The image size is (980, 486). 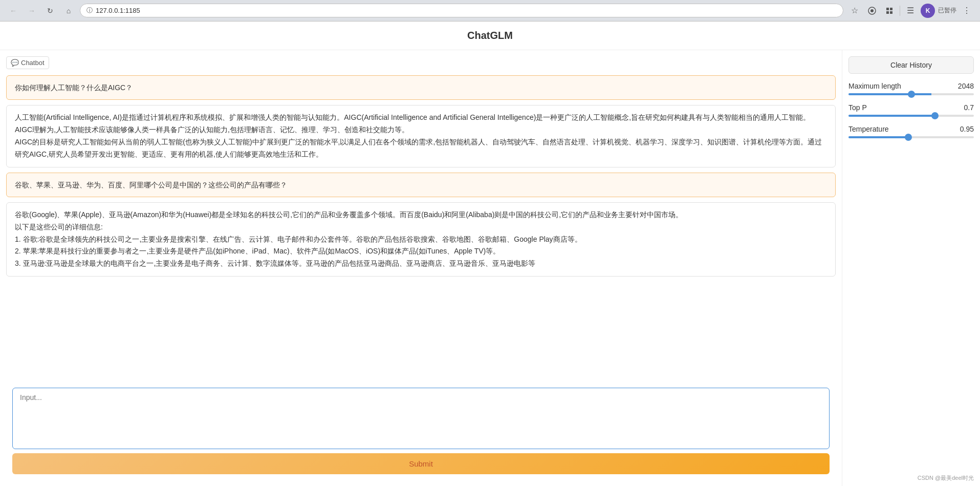 I want to click on back-button: ←, so click(x=13, y=11).